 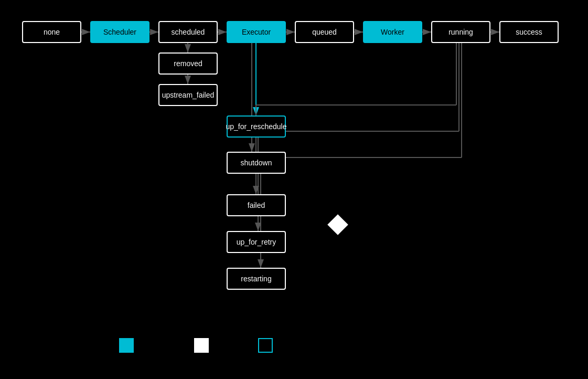 I want to click on node-none: none, so click(x=51, y=32).